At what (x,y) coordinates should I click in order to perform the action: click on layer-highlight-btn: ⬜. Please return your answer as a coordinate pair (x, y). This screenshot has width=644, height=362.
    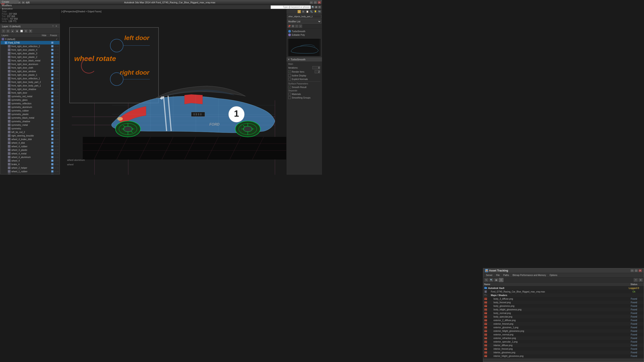
    Looking at the image, I should click on (22, 31).